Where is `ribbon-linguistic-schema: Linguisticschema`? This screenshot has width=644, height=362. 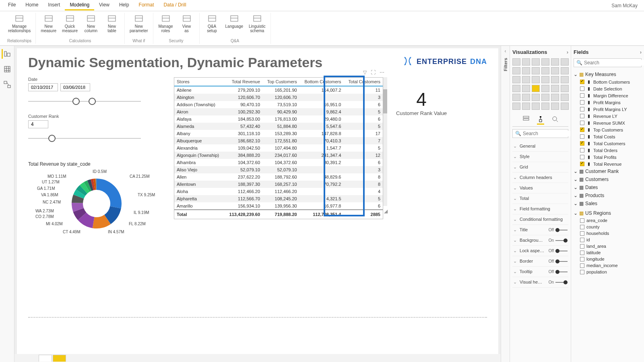
ribbon-linguistic-schema: Linguisticschema is located at coordinates (257, 23).